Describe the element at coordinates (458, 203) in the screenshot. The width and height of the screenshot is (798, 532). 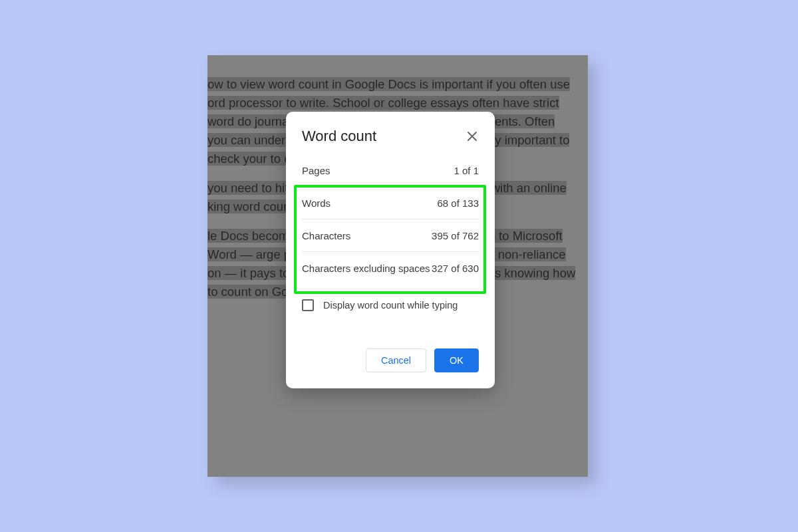
I see `stat-value: 68 of 133` at that location.